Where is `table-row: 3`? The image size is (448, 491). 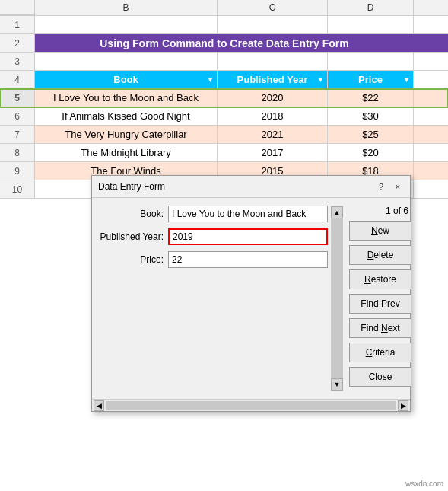
table-row: 3 is located at coordinates (224, 62).